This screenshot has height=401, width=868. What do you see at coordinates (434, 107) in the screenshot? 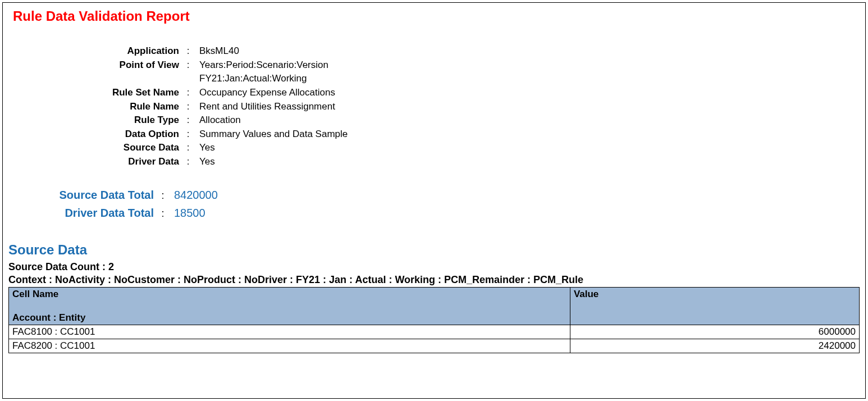
I see `meta-row-rulename: Rule Name : Rent and Utilities Reassignm…` at bounding box center [434, 107].